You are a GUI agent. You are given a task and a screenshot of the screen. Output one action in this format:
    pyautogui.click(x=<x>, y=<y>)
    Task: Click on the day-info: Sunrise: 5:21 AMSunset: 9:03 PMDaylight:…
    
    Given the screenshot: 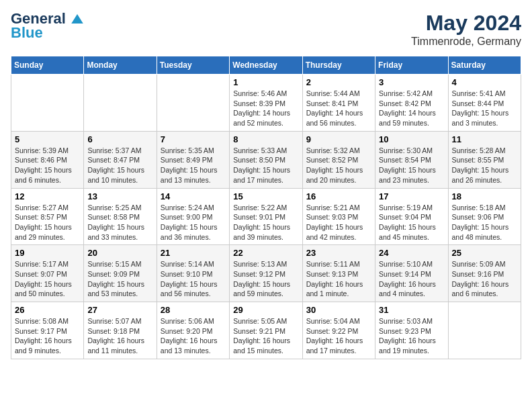 What is the action you would take?
    pyautogui.click(x=339, y=223)
    